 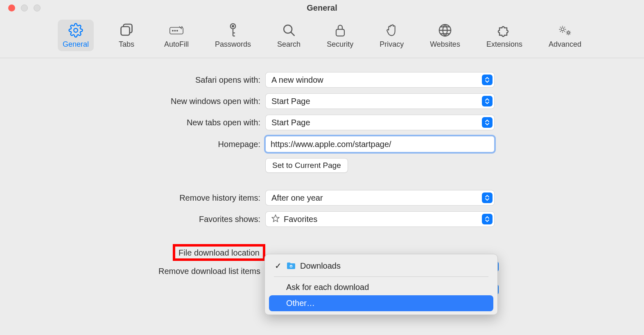 What do you see at coordinates (381, 287) in the screenshot?
I see `dropdown-item-ask: Ask for each download` at bounding box center [381, 287].